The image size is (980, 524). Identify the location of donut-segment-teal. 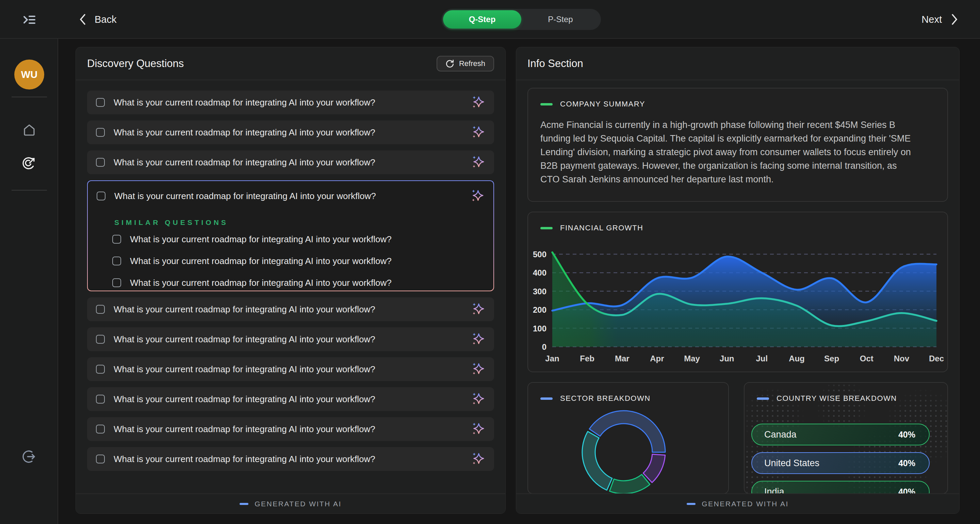
(597, 461).